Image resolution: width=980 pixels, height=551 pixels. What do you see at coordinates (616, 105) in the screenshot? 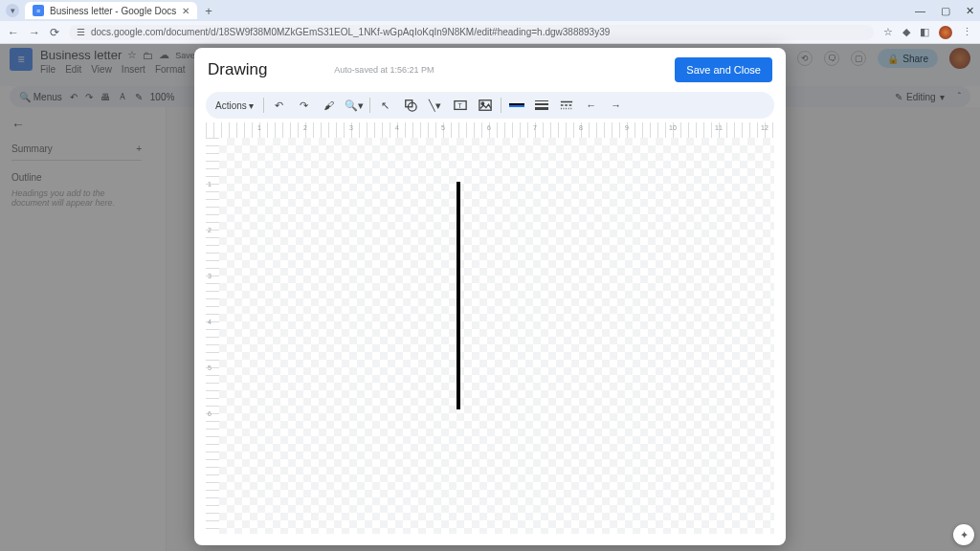
I see `line-end-button: →` at bounding box center [616, 105].